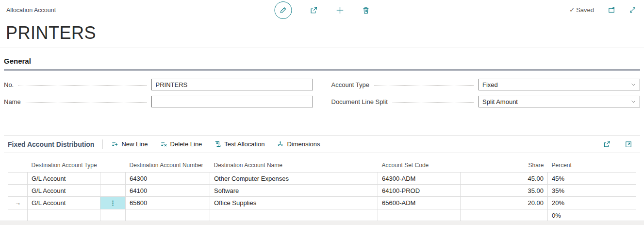  I want to click on new-line-label: New Line, so click(134, 144).